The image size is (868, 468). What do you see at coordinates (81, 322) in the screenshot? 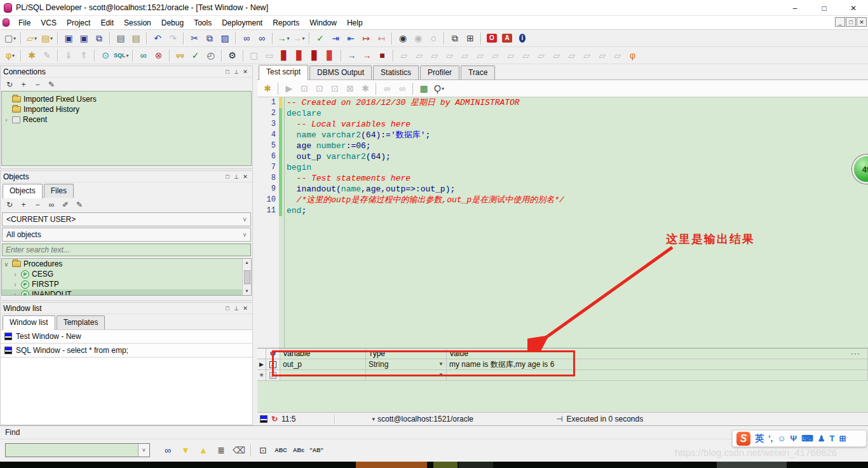
I see `tab-templates: Templates` at bounding box center [81, 322].